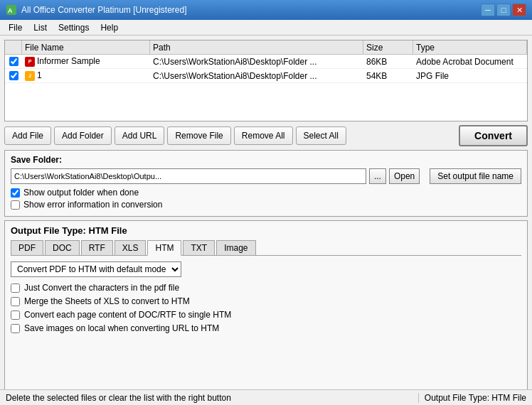 The image size is (532, 405). What do you see at coordinates (266, 397) in the screenshot?
I see `status-bar: Delete the selected files or clear the l…` at bounding box center [266, 397].